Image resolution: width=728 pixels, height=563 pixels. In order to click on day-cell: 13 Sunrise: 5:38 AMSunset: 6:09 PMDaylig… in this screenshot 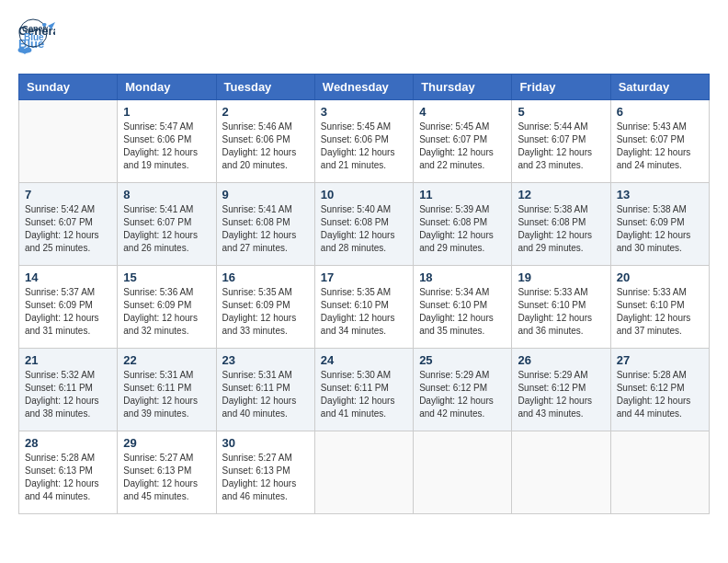, I will do `click(660, 224)`.